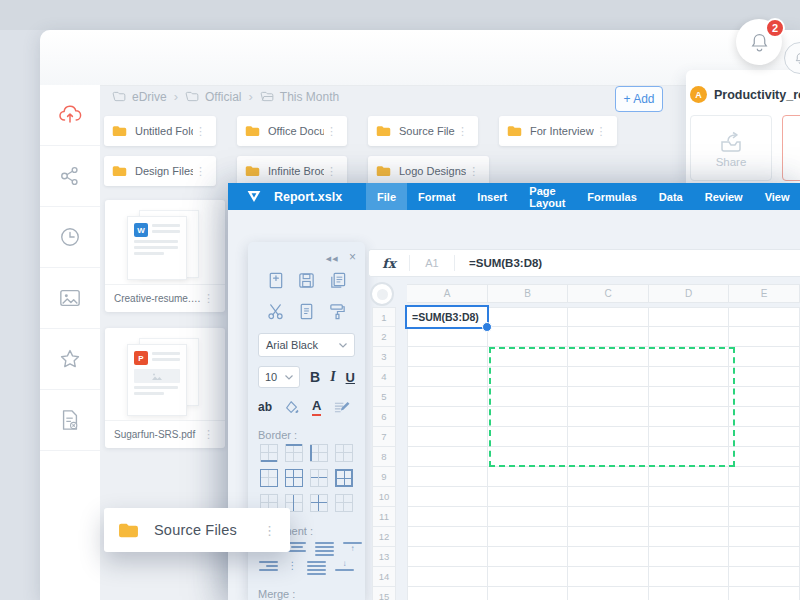 The image size is (800, 600). What do you see at coordinates (432, 263) in the screenshot?
I see `cell-reference-box: A1` at bounding box center [432, 263].